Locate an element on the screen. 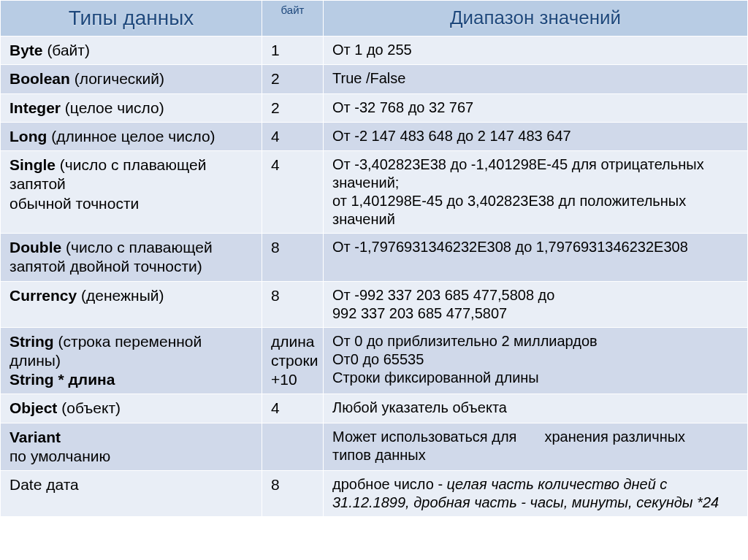 This screenshot has height=560, width=748. type-paren: (число с плавающей is located at coordinates (139, 247).